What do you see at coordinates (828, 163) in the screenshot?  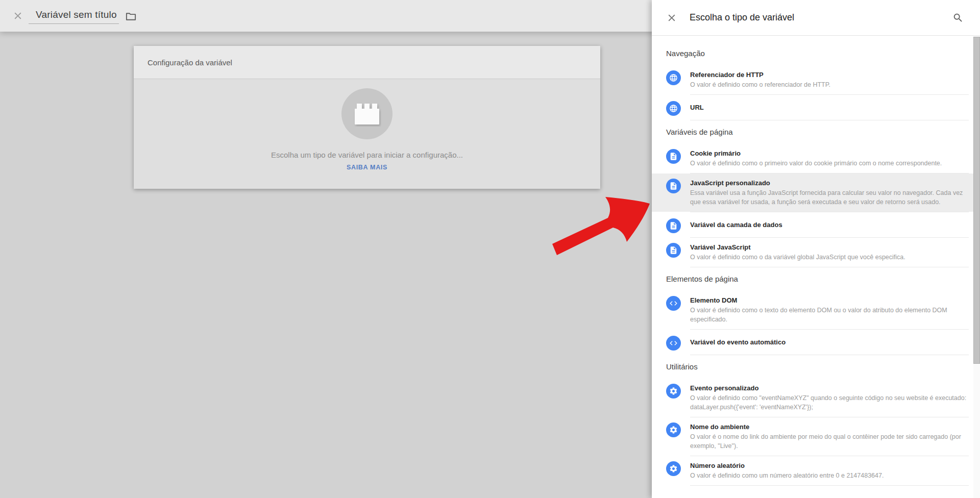 I see `variable-type-description: O valor é definido como o primeiro valor…` at bounding box center [828, 163].